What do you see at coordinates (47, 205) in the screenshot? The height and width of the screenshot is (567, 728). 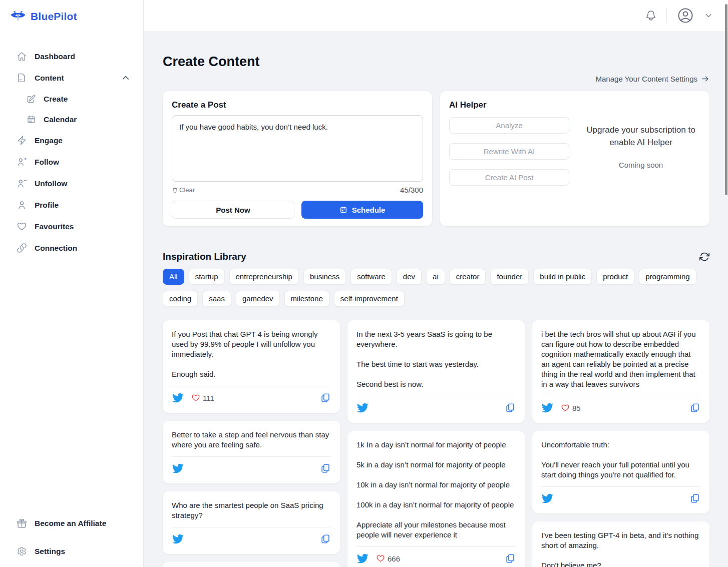 I see `sidebar-item-label: Profile` at bounding box center [47, 205].